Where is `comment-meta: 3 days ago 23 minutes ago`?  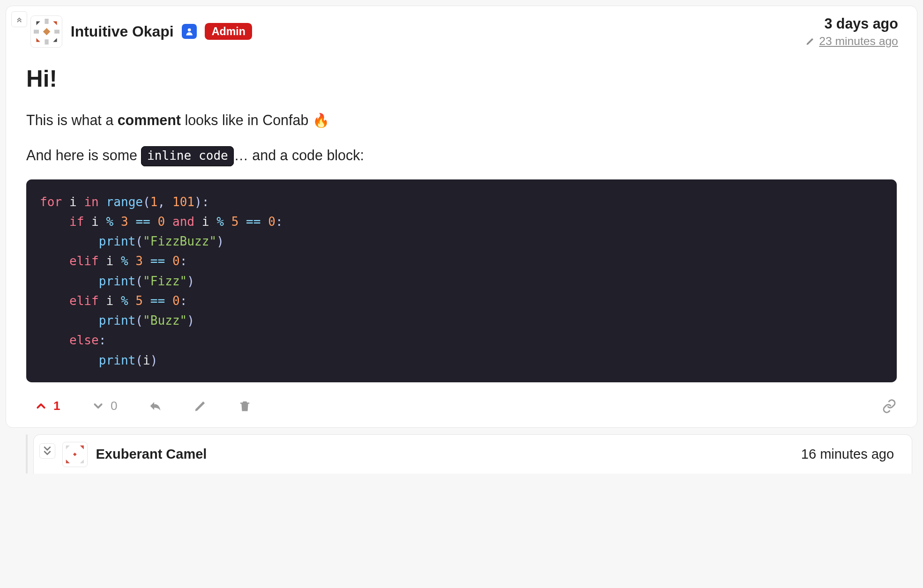 comment-meta: 3 days ago 23 minutes ago is located at coordinates (852, 32).